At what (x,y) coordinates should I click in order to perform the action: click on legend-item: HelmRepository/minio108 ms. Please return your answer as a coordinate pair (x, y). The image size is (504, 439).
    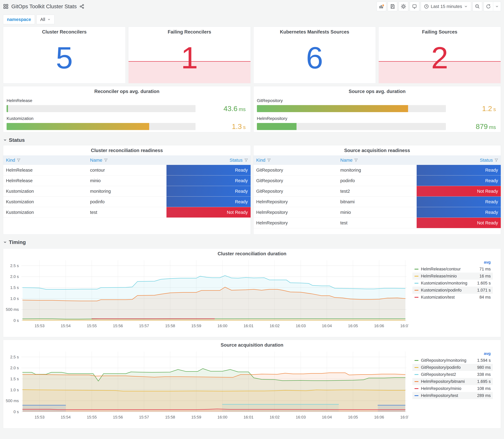
    Looking at the image, I should click on (453, 389).